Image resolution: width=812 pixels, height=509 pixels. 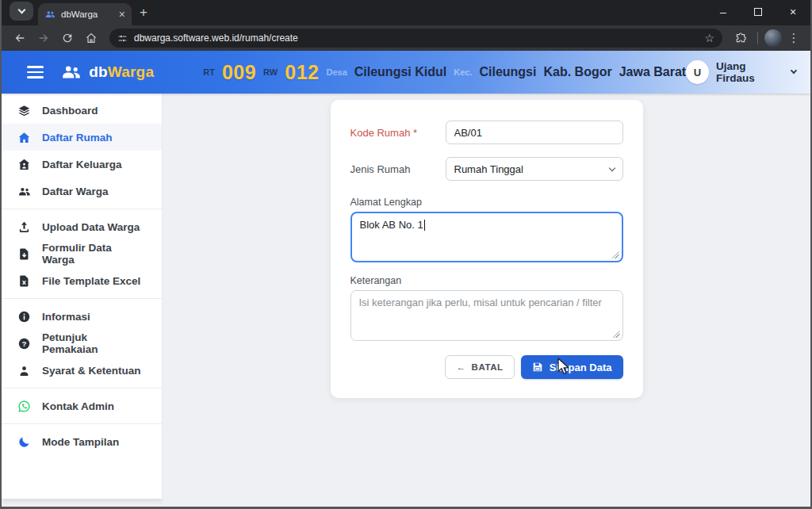 What do you see at coordinates (487, 281) in the screenshot?
I see `keterangan-label: Keterangan` at bounding box center [487, 281].